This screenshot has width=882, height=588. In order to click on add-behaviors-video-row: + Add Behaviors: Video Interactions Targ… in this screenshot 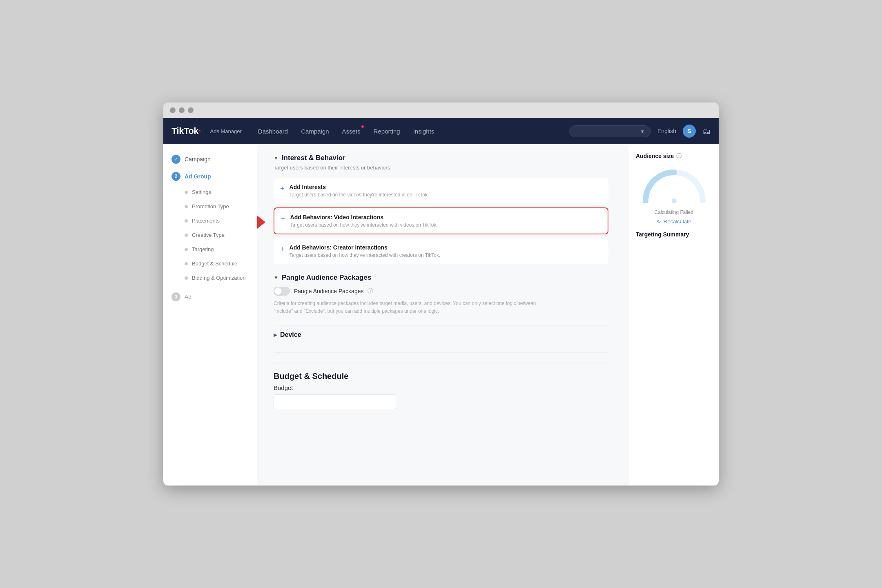, I will do `click(441, 221)`.